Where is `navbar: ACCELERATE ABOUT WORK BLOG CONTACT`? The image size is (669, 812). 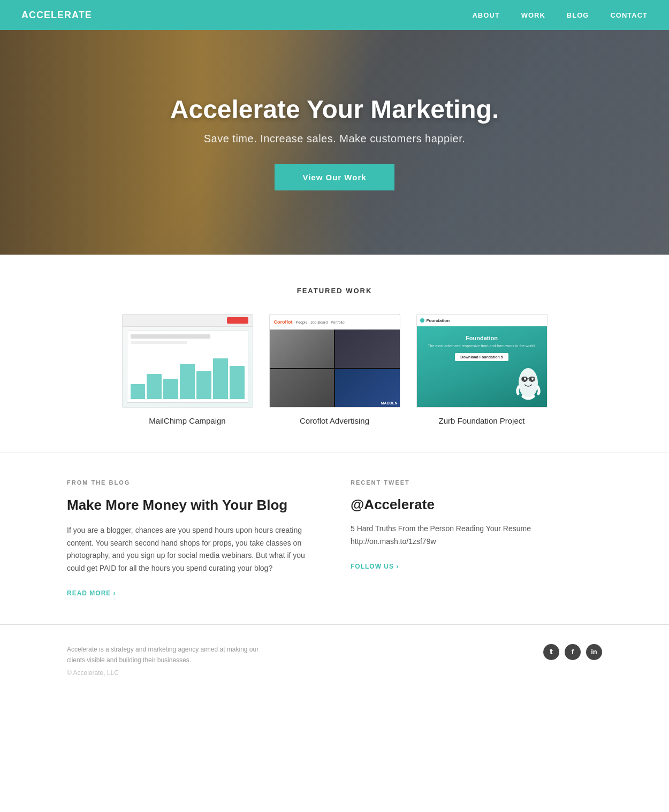
navbar: ACCELERATE ABOUT WORK BLOG CONTACT is located at coordinates (334, 15).